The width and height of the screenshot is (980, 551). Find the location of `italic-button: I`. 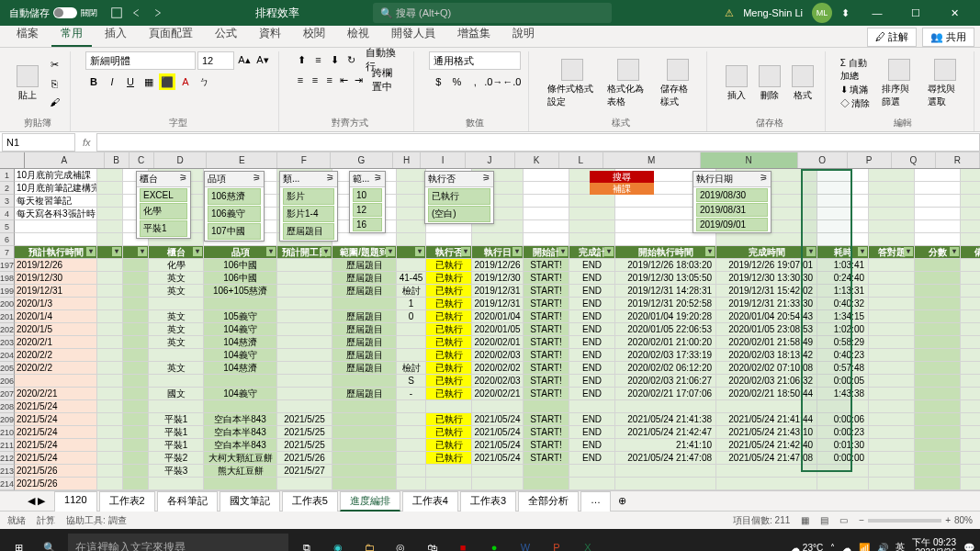

italic-button: I is located at coordinates (112, 82).